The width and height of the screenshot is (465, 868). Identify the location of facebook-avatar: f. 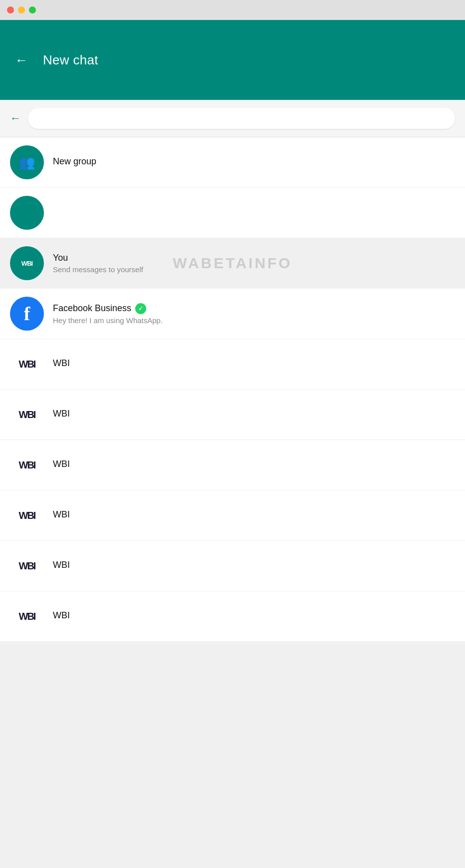
(27, 314).